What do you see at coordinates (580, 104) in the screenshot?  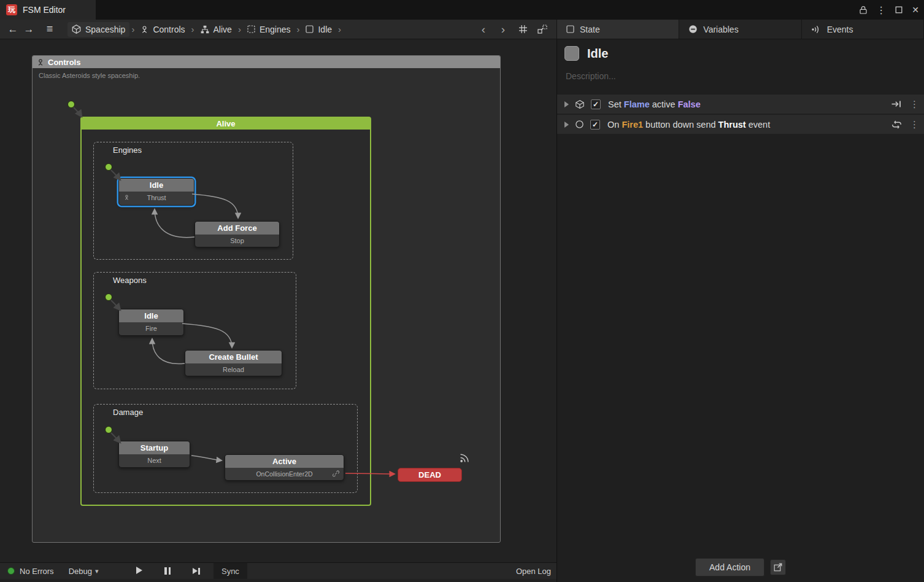 I see `game-object-cube-icon` at bounding box center [580, 104].